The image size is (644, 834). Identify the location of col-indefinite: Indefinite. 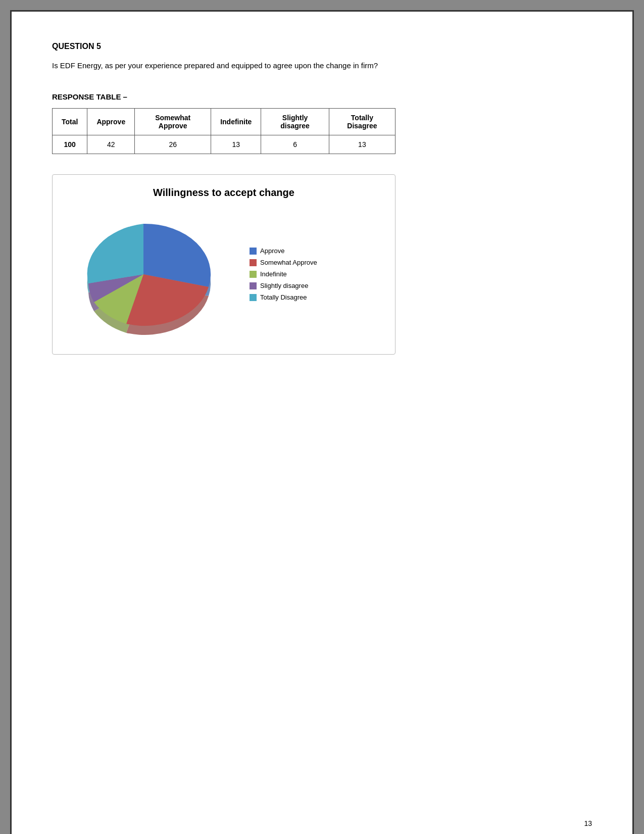
(236, 121).